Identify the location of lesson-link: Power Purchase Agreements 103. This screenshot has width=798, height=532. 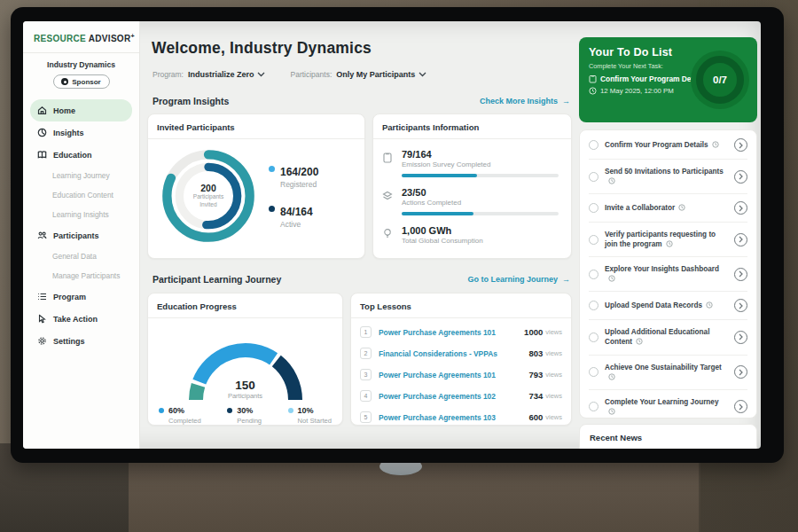
(454, 418).